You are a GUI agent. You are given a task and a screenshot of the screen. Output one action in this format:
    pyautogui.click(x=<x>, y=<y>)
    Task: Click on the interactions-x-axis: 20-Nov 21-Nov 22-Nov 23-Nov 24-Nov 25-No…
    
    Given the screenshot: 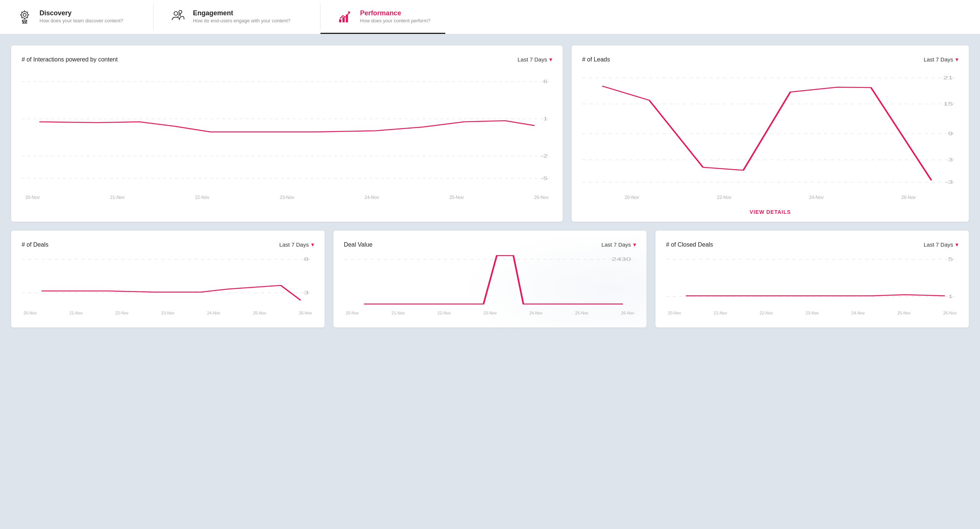 What is the action you would take?
    pyautogui.click(x=287, y=197)
    